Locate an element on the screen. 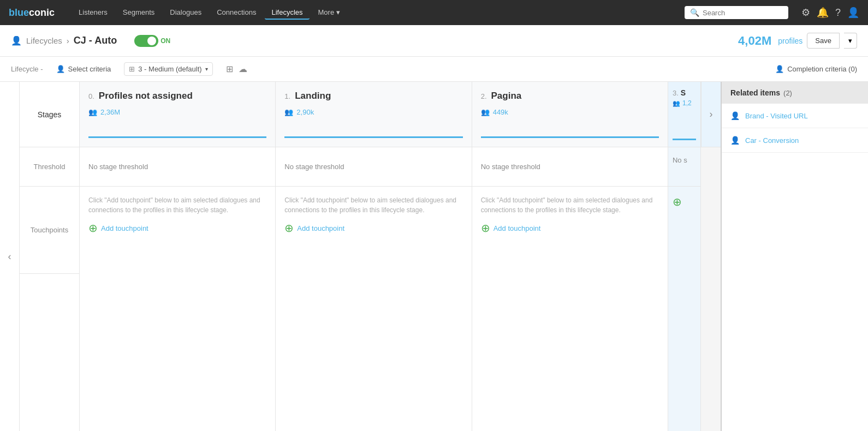 The image size is (868, 431). cloud-icon: ☁ is located at coordinates (243, 69).